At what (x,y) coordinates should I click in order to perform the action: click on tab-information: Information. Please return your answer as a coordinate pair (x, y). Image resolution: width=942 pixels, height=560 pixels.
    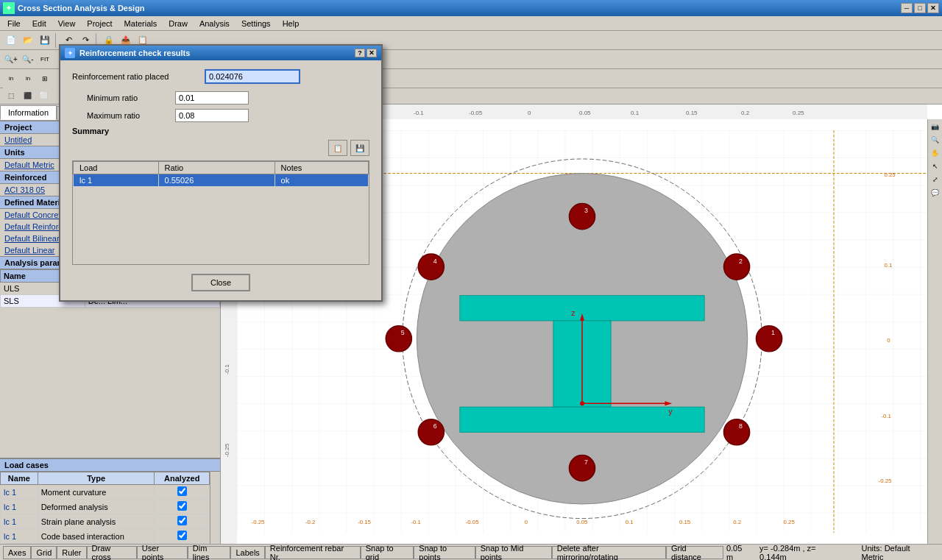
    Looking at the image, I should click on (28, 113).